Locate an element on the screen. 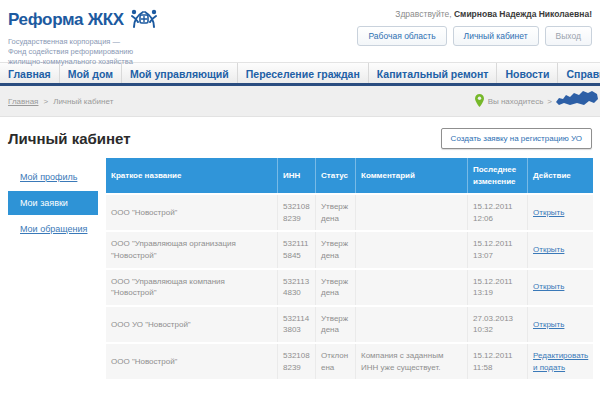 Image resolution: width=600 pixels, height=401 pixels. nav-item-my-manager: Мой управляющий is located at coordinates (180, 73).